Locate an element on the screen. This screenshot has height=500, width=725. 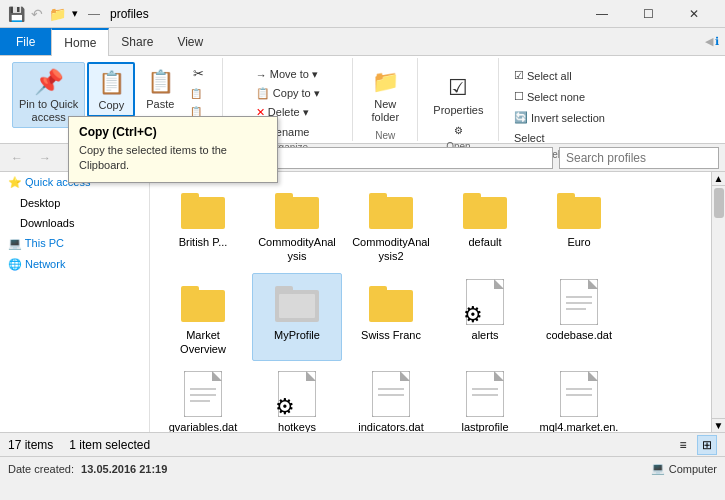
list-item: ⚙ alerts is located at coordinates (485, 318).